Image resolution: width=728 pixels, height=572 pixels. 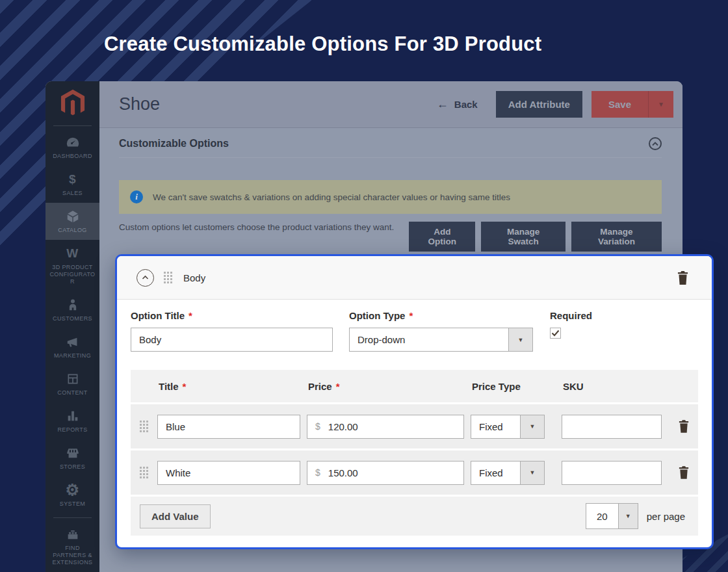 I want to click on column-sku: SKU, so click(x=612, y=386).